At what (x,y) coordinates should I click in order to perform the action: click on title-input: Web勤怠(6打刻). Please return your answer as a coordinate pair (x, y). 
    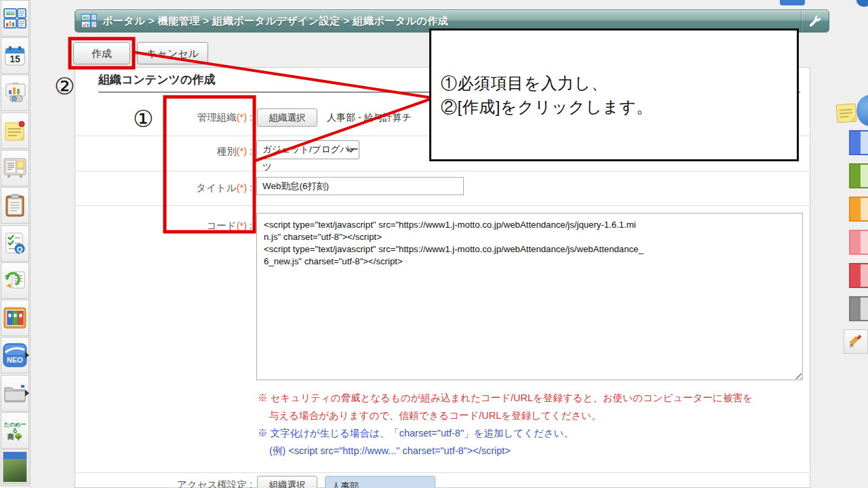
    Looking at the image, I should click on (360, 186).